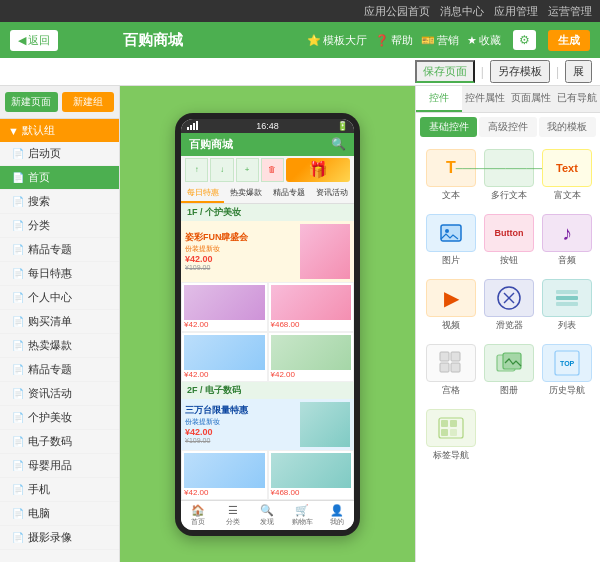  Describe the element at coordinates (332, 194) in the screenshot. I see `phone-tab-news: 资讯活动` at that location.